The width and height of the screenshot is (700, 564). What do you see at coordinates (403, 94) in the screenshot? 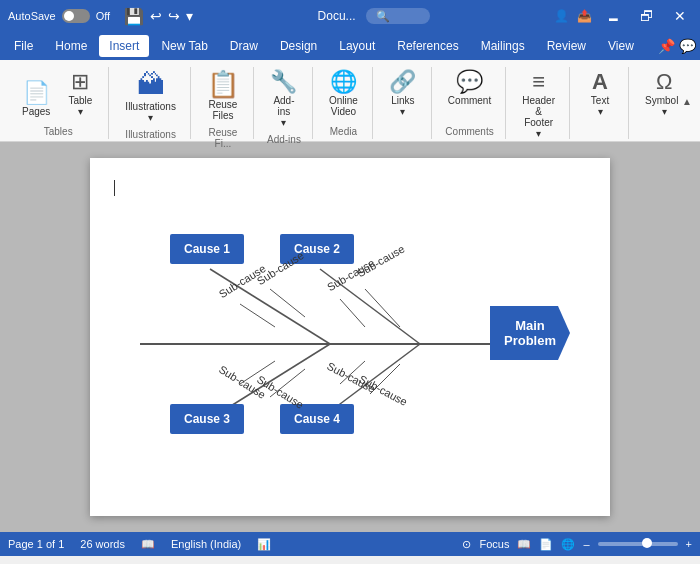
I see `ribbon-links-button: 🔗 Links ▾` at bounding box center [403, 94].